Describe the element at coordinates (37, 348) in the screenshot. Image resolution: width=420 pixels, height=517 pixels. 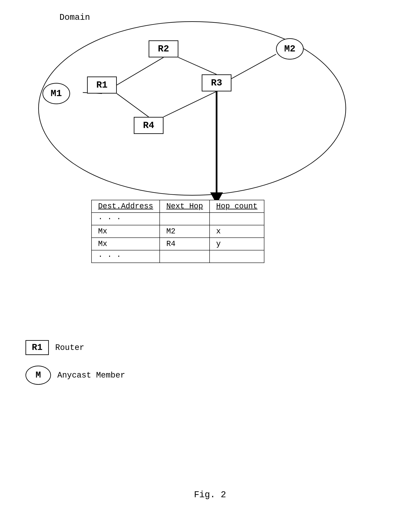
I see `legend-router-box: R1` at that location.